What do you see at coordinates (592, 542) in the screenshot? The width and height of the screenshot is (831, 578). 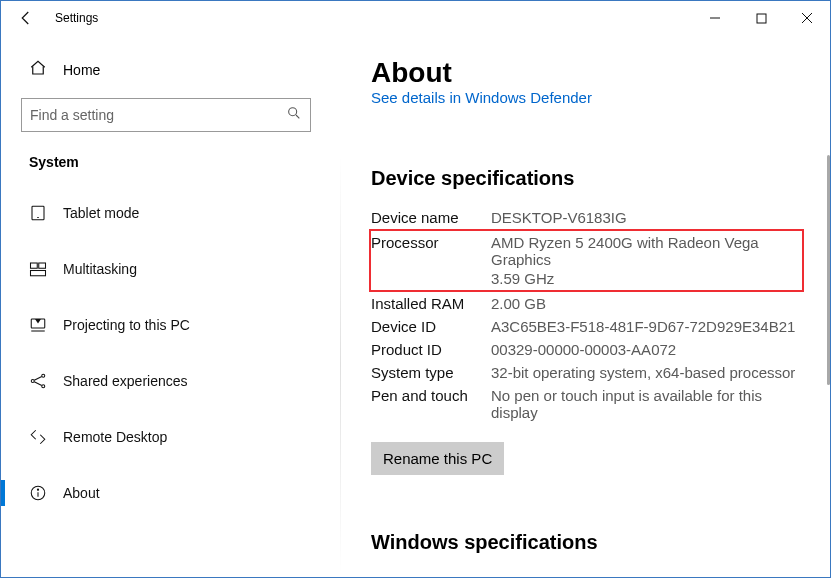 I see `windows-spec-heading: Windows specifications` at bounding box center [592, 542].